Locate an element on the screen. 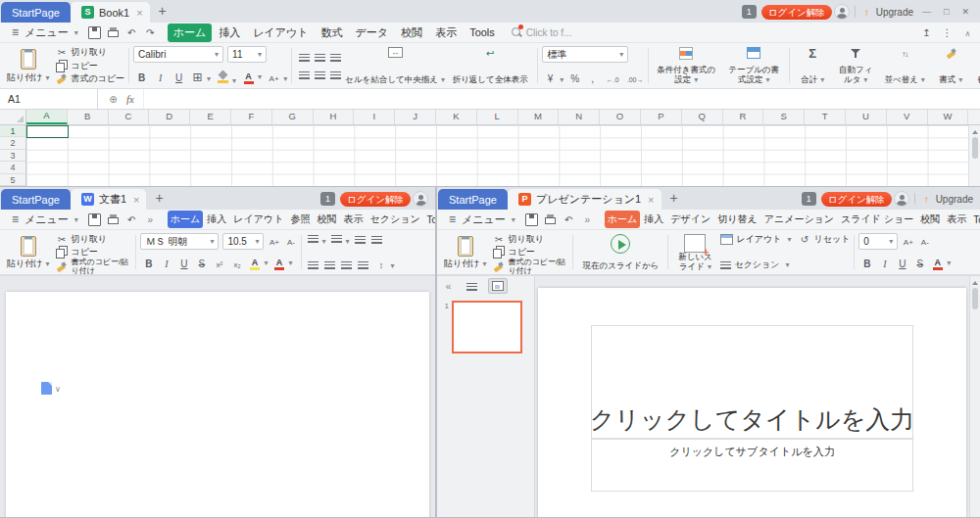 The height and width of the screenshot is (518, 980). column-header: O is located at coordinates (620, 118).